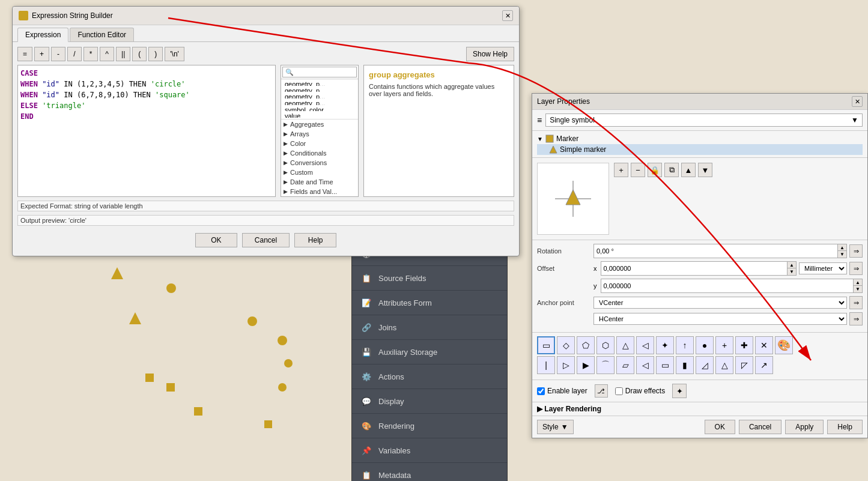  I want to click on expr-ok-button: OK, so click(216, 240).